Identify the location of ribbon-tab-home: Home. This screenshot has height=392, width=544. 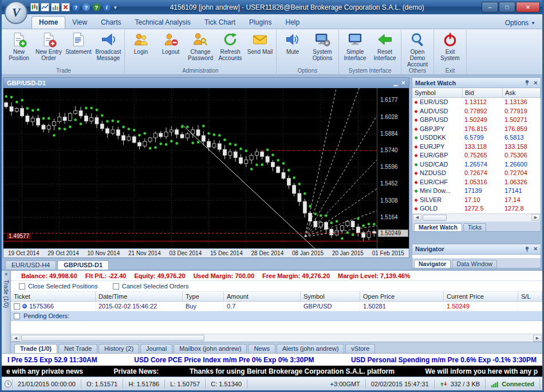
(48, 22).